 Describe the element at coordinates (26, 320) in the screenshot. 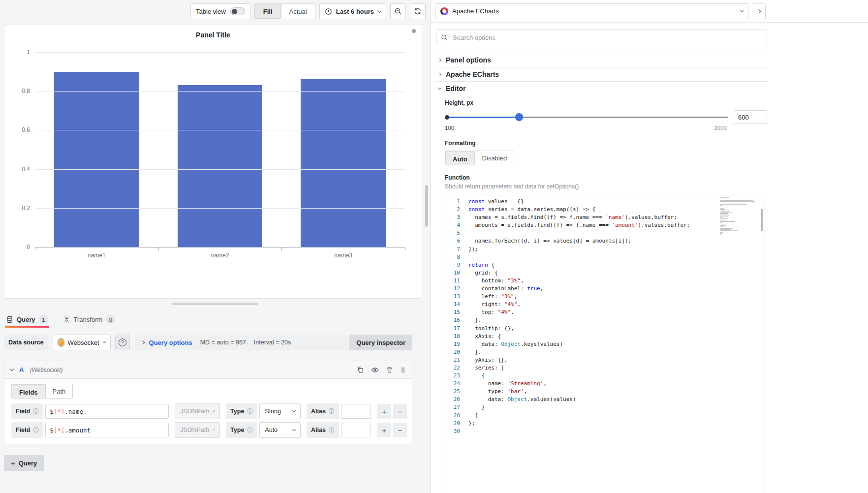

I see `tab-query-label: Query` at that location.